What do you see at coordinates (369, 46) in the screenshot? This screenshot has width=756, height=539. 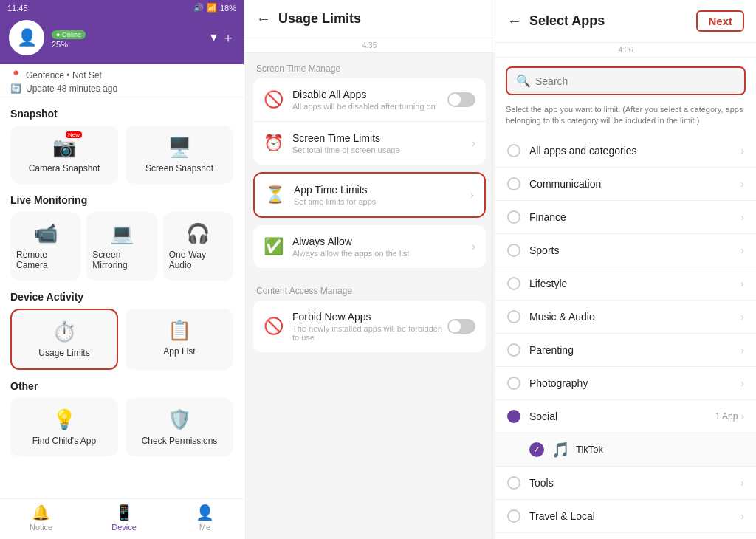 I see `mid-status-bar: 4:35` at bounding box center [369, 46].